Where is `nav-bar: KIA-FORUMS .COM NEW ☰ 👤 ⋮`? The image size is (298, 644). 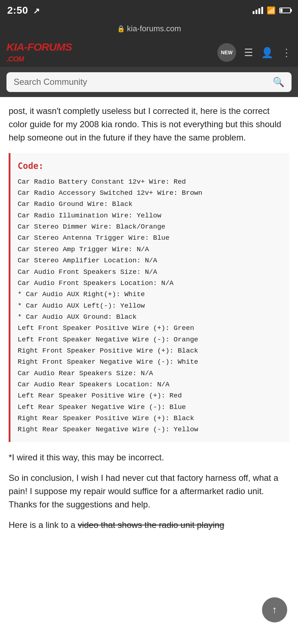 nav-bar: KIA-FORUMS .COM NEW ☰ 👤 ⋮ is located at coordinates (149, 52).